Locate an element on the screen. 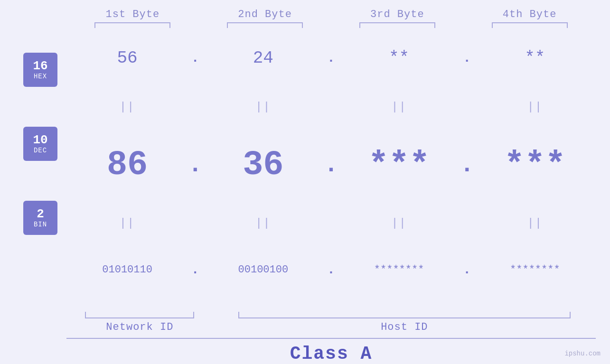 The height and width of the screenshot is (364, 610). byte-headers: 1st Byte 2nd Byte 3rd Byte 4th Byte is located at coordinates (305, 10).